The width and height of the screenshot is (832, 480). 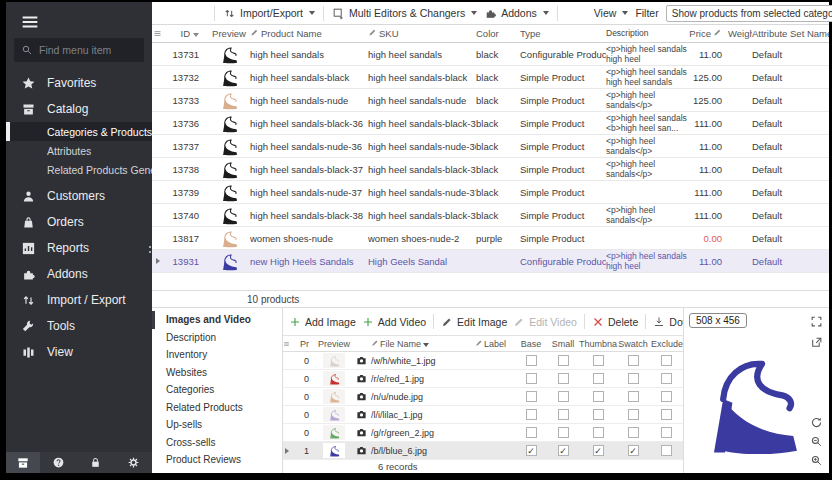 What do you see at coordinates (708, 34) in the screenshot?
I see `column-header-price: Price` at bounding box center [708, 34].